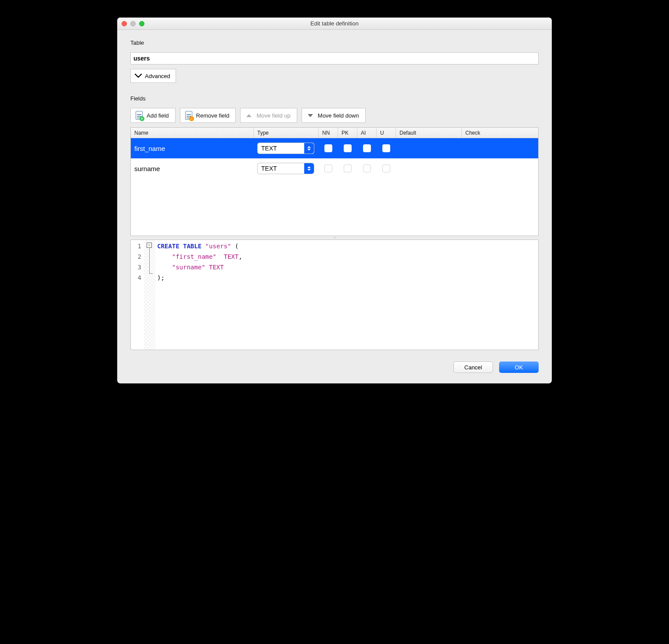 This screenshot has width=669, height=644. What do you see at coordinates (334, 115) in the screenshot?
I see `move-field-down-button: Move field down` at bounding box center [334, 115].